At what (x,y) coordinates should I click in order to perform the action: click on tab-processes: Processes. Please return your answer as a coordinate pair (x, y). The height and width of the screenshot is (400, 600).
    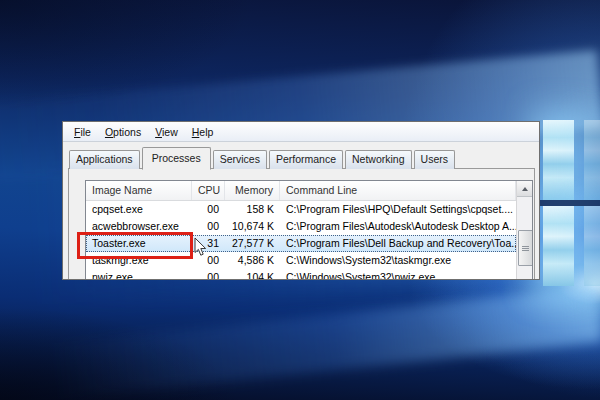
    Looking at the image, I should click on (176, 158).